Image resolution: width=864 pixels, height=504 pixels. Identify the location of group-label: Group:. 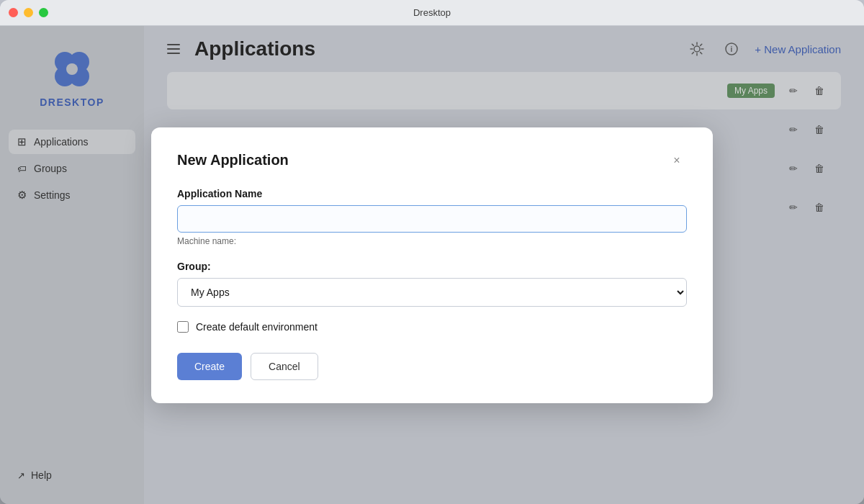
(432, 266).